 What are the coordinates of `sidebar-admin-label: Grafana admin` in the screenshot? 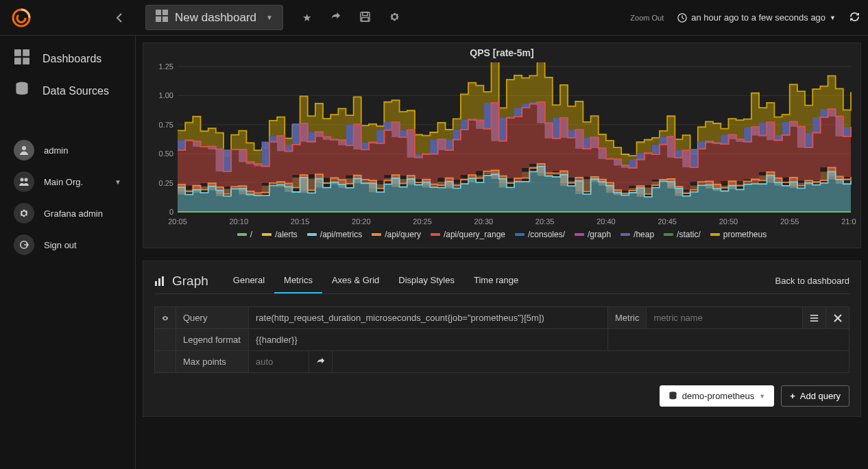 It's located at (73, 214).